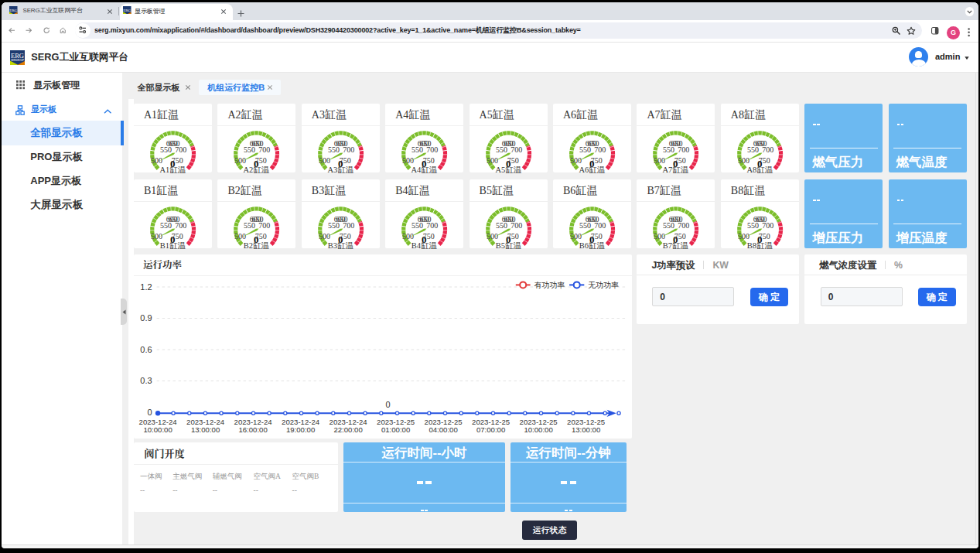  I want to click on svg-text: A1缸温, so click(172, 169).